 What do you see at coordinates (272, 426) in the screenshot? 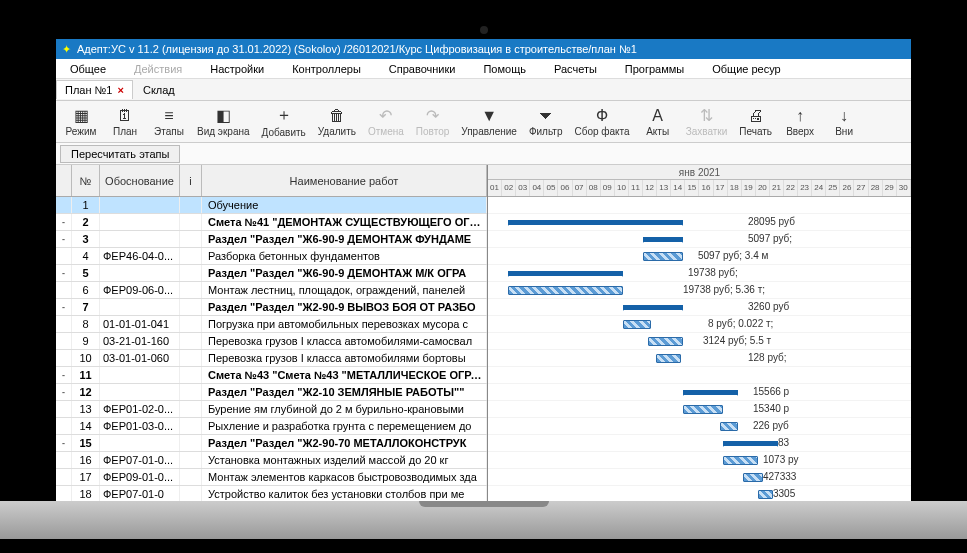
I see `table-row: 14ФЕР01-03-0...Рыхление и разработка гру…` at bounding box center [272, 426].